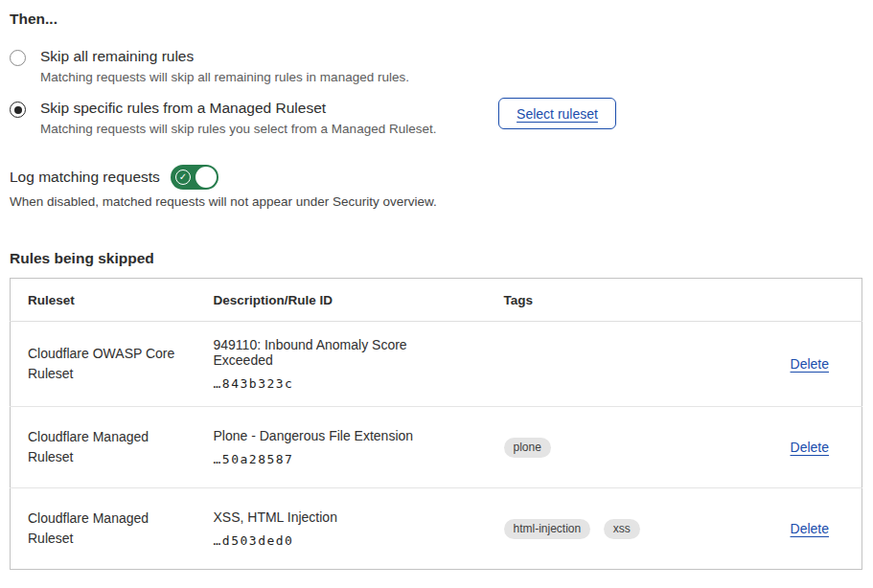  Describe the element at coordinates (341, 383) in the screenshot. I see `rule-id: …843b323c` at that location.